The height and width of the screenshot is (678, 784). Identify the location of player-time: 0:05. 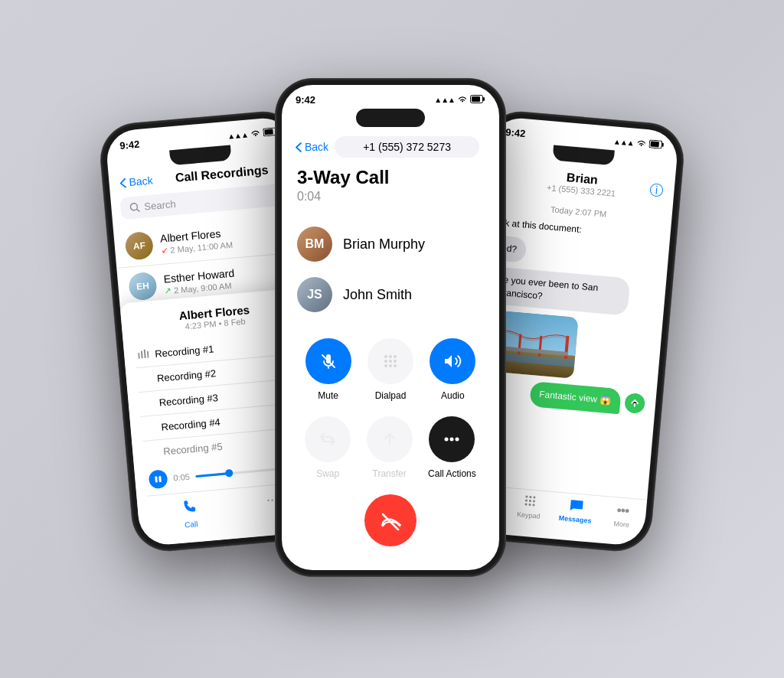
(181, 478).